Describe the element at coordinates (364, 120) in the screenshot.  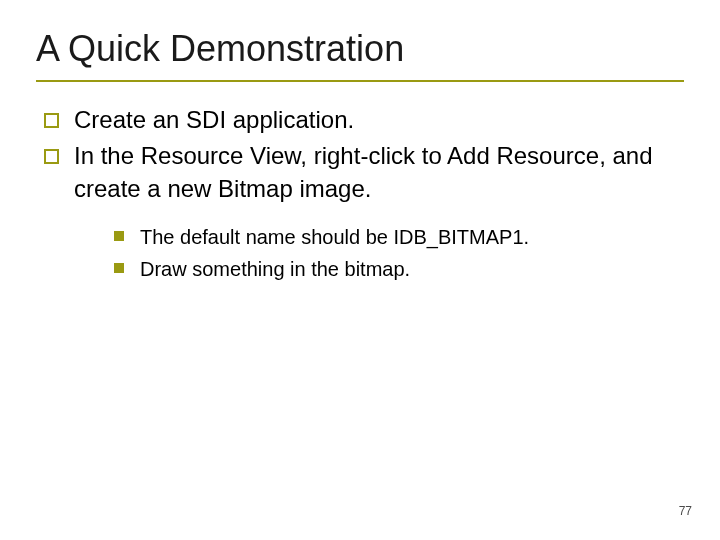
I see `bullet-item: Create an SDI application.` at that location.